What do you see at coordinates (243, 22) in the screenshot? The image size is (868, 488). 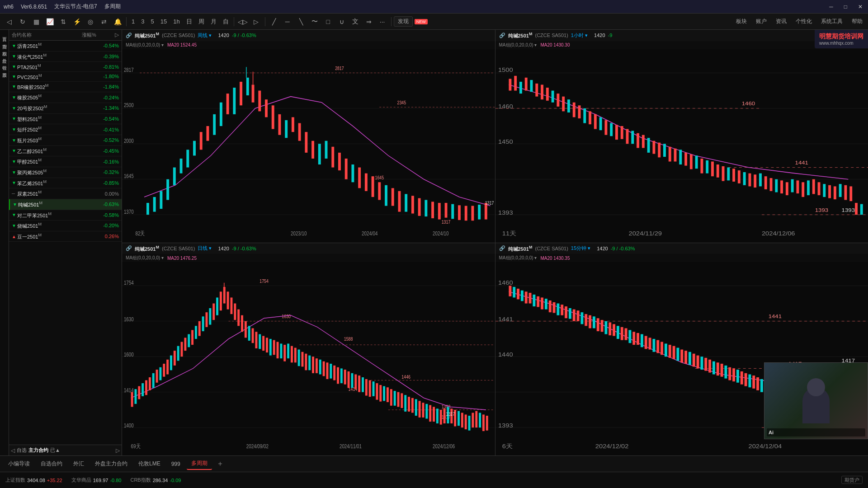 I see `prev-btn: ◁▷` at bounding box center [243, 22].